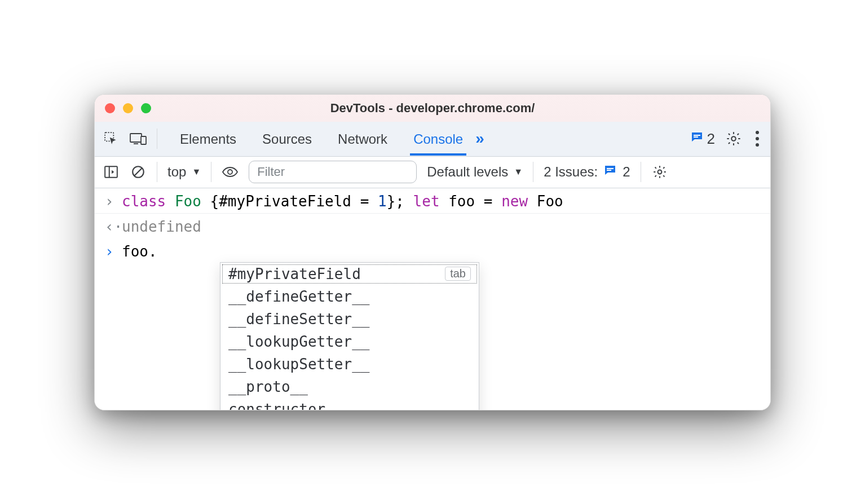 The width and height of the screenshot is (865, 504). Describe the element at coordinates (475, 172) in the screenshot. I see `log-levels-selector: Default levels ▼` at that location.